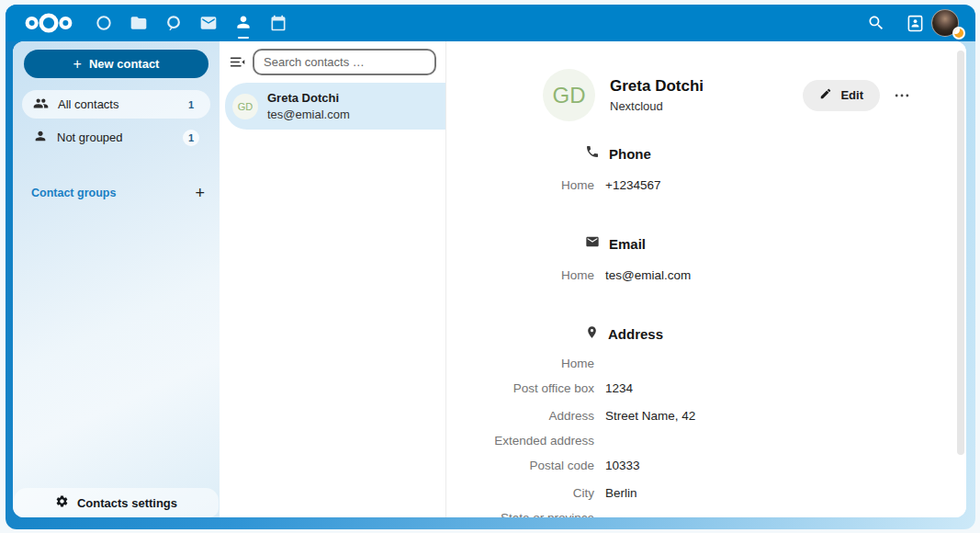 The image size is (980, 533). Describe the element at coordinates (332, 105) in the screenshot. I see `contact-list: GDGreta Dotchites@emial.com` at that location.